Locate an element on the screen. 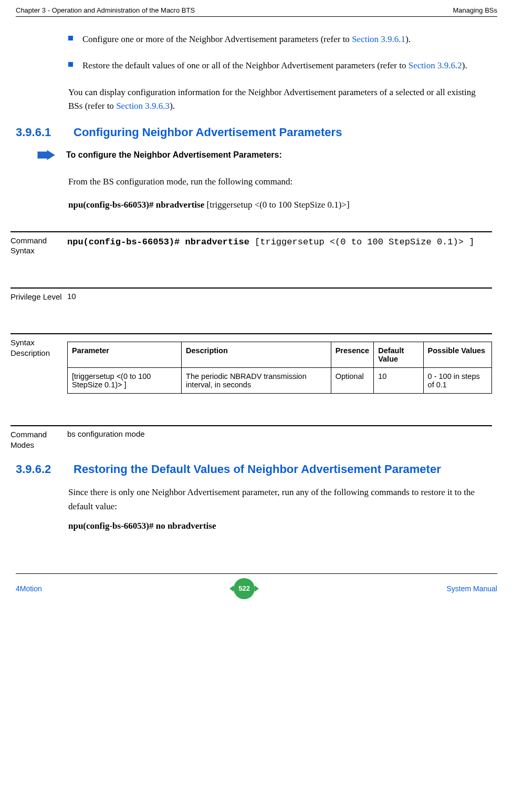  th-possible: Possible Values is located at coordinates (457, 355).